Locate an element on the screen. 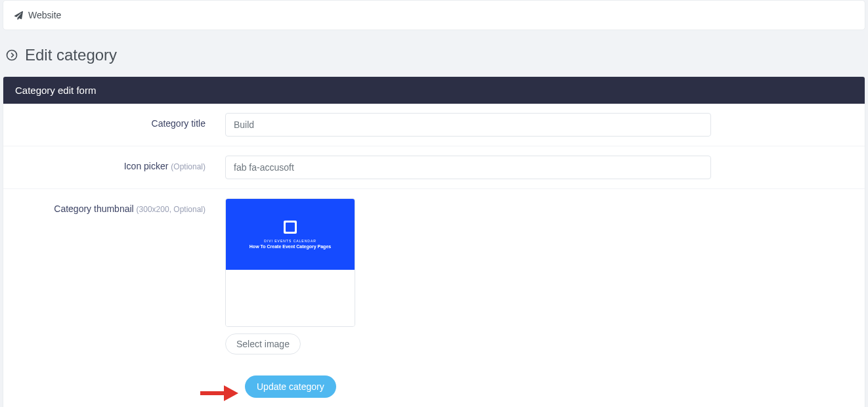 The width and height of the screenshot is (868, 407). page-heading: Edit category is located at coordinates (434, 53).